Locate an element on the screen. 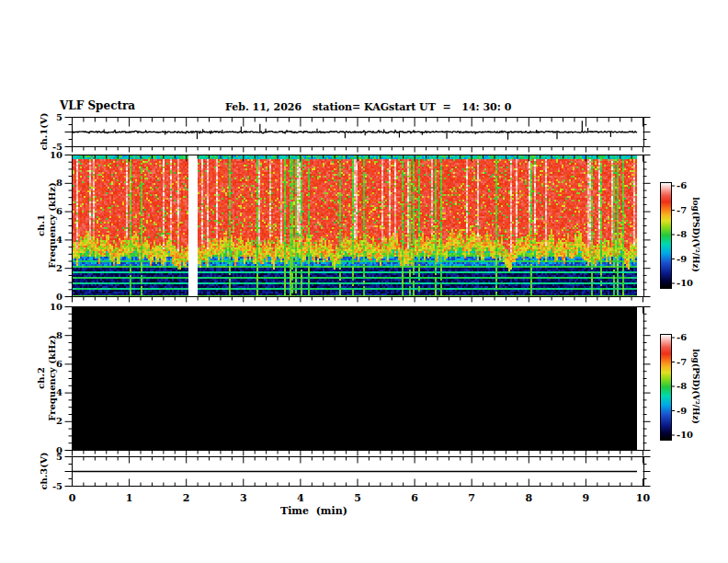  ch2-colorbar-label: log(PSD)(V²/Hz) is located at coordinates (696, 386).